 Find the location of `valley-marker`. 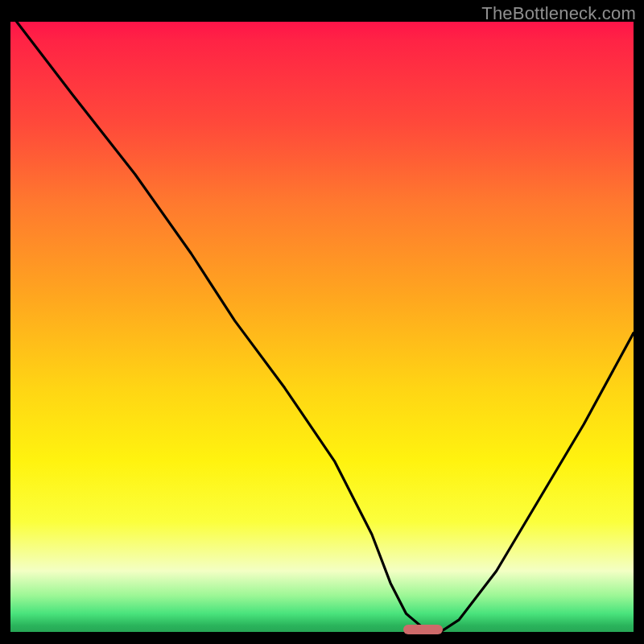

valley-marker is located at coordinates (423, 630).